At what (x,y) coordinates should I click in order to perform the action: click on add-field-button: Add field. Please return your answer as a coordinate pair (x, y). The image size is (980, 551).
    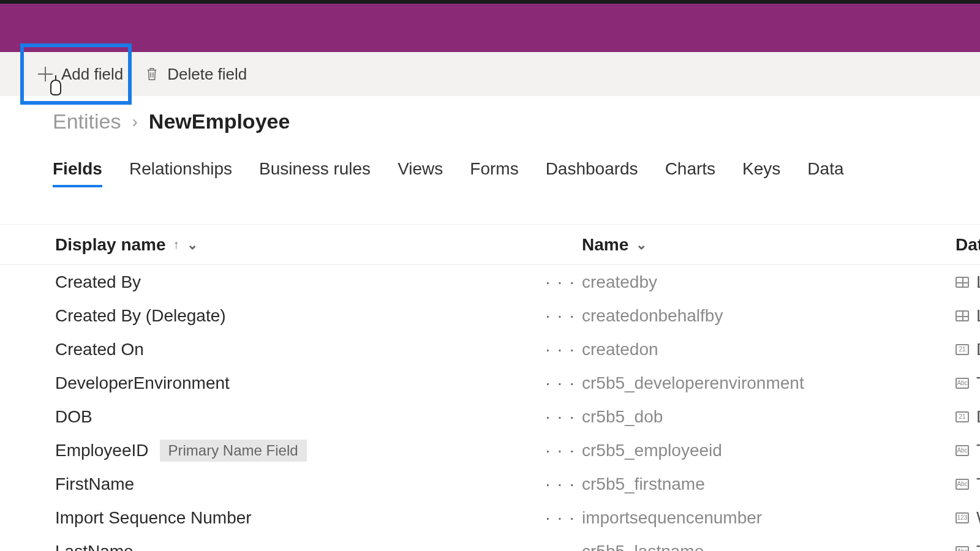
    Looking at the image, I should click on (81, 75).